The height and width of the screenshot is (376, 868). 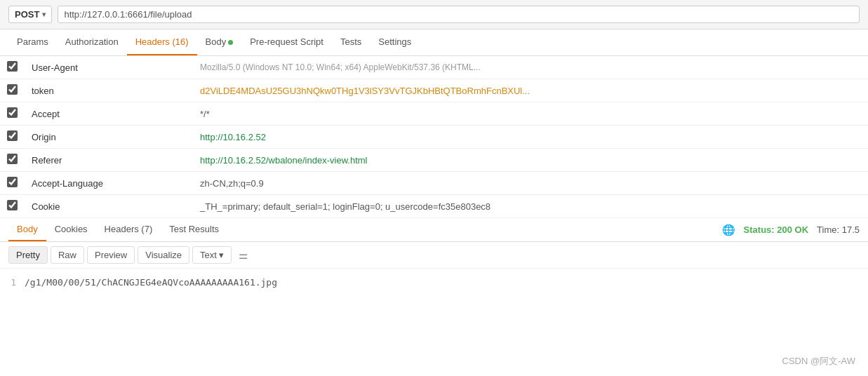 I want to click on preview-button: Preview, so click(x=111, y=255).